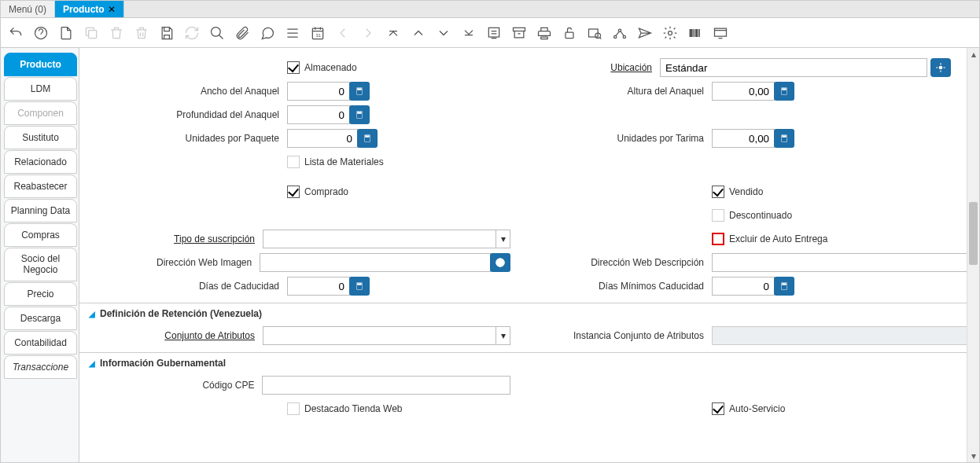  I want to click on section-retencion: ◢ Definición de Retención (Venezuela), so click(523, 311).